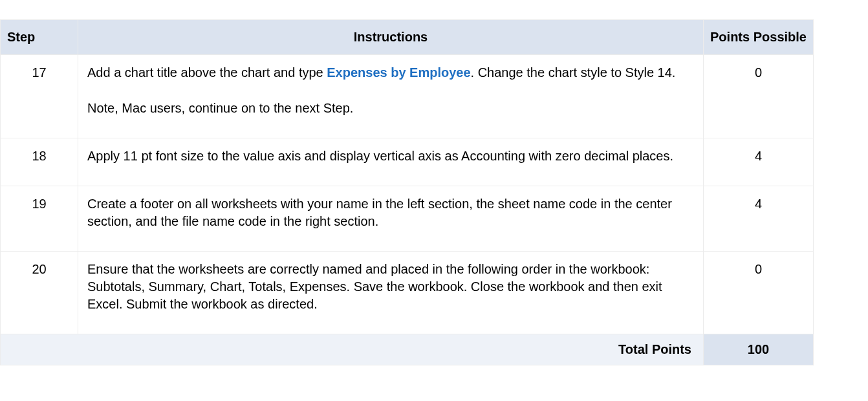  I want to click on header-instructions: Instructions, so click(391, 38).